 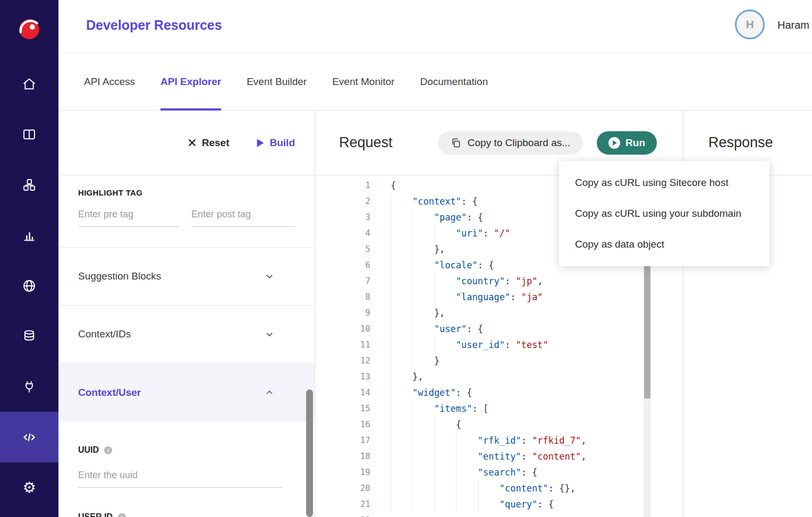 I want to click on sidebar-item-database, so click(x=29, y=336).